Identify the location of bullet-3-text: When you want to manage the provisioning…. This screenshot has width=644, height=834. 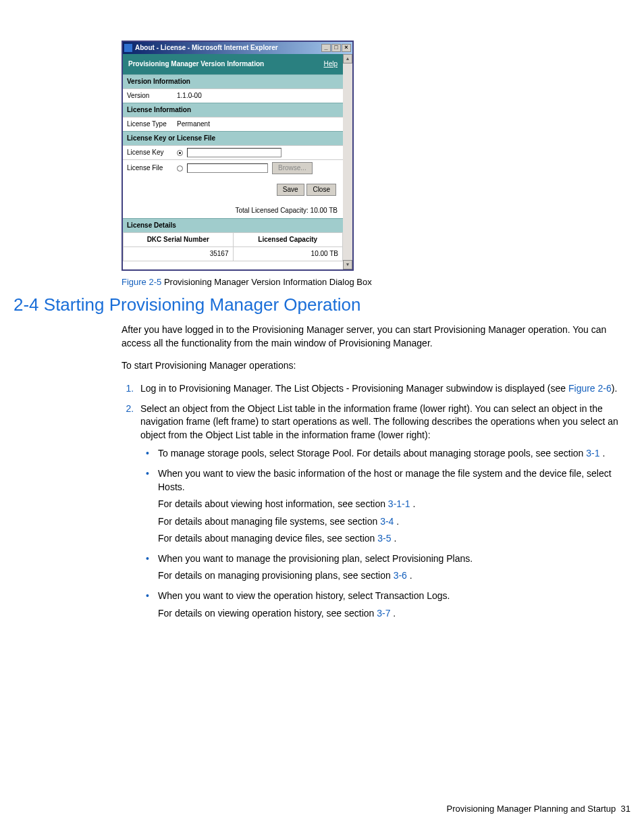
(315, 558).